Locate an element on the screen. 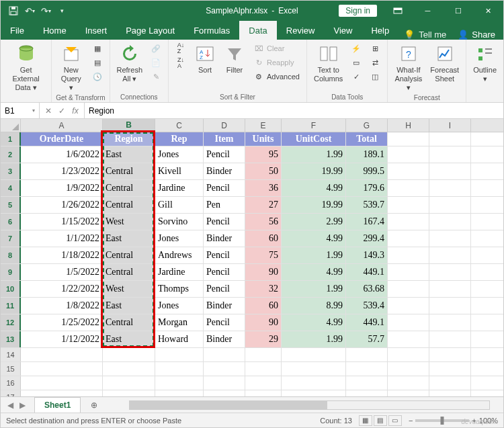 This screenshot has width=504, height=428. cell-total: 539.4 is located at coordinates (367, 306).